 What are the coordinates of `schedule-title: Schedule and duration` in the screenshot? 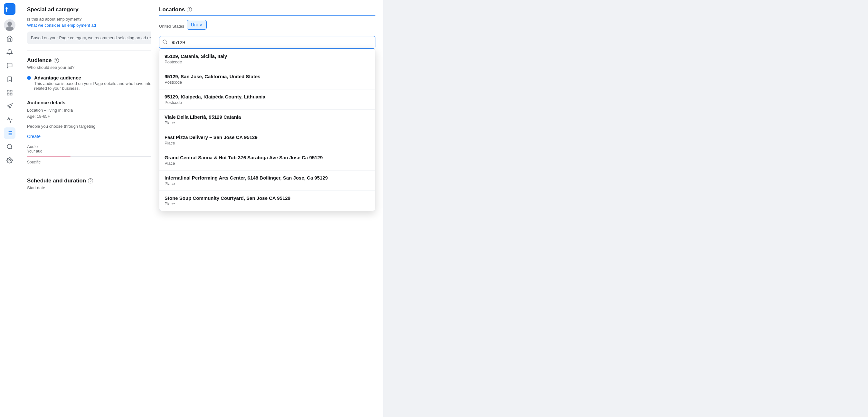 It's located at (57, 181).